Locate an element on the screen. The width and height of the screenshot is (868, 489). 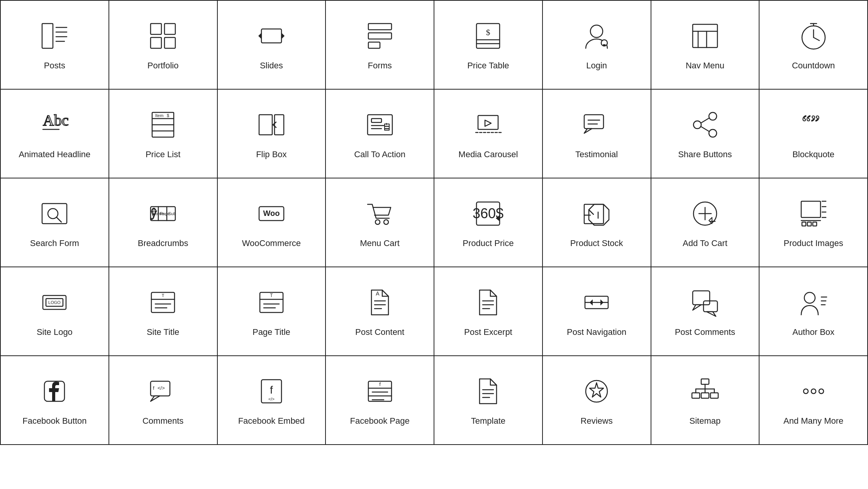
cell-facebook-embed: f </> Facebook Embed is located at coordinates (272, 401).